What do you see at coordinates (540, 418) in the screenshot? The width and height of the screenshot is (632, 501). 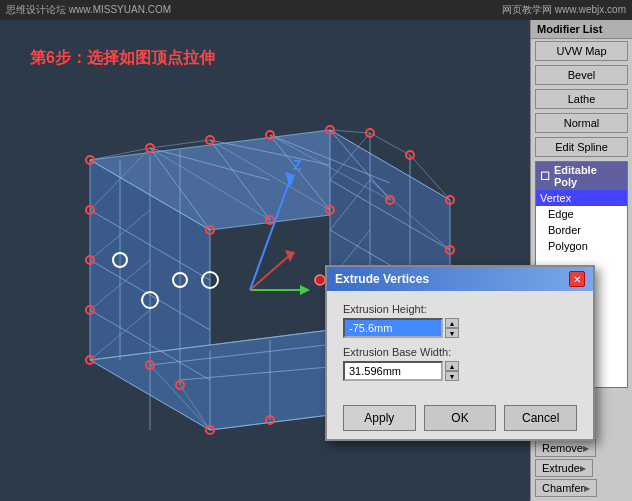 I see `cancel-button: Cancel` at bounding box center [540, 418].